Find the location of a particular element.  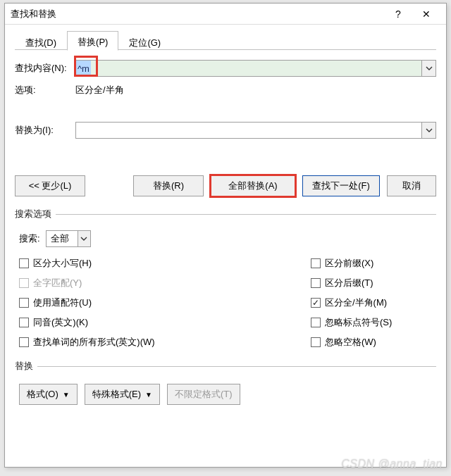

find-next-button: 查找下一处(F) is located at coordinates (341, 186).